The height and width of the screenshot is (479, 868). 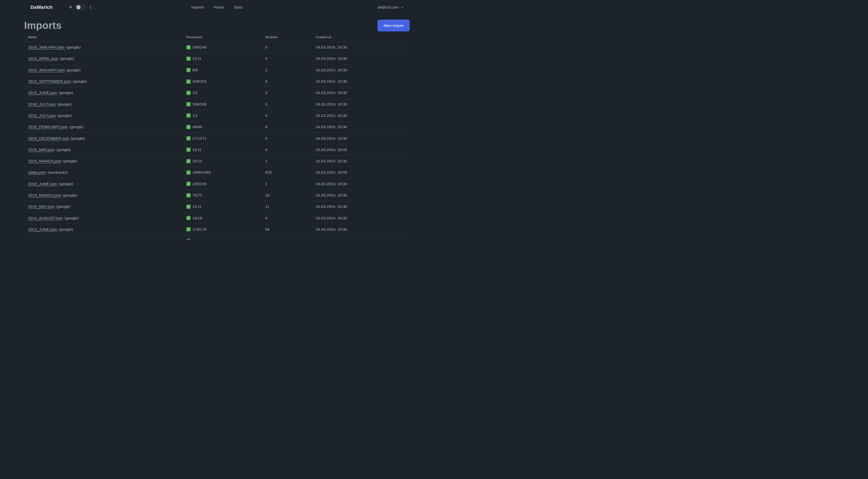 I want to click on processed-cell: ✓, so click(x=222, y=237).